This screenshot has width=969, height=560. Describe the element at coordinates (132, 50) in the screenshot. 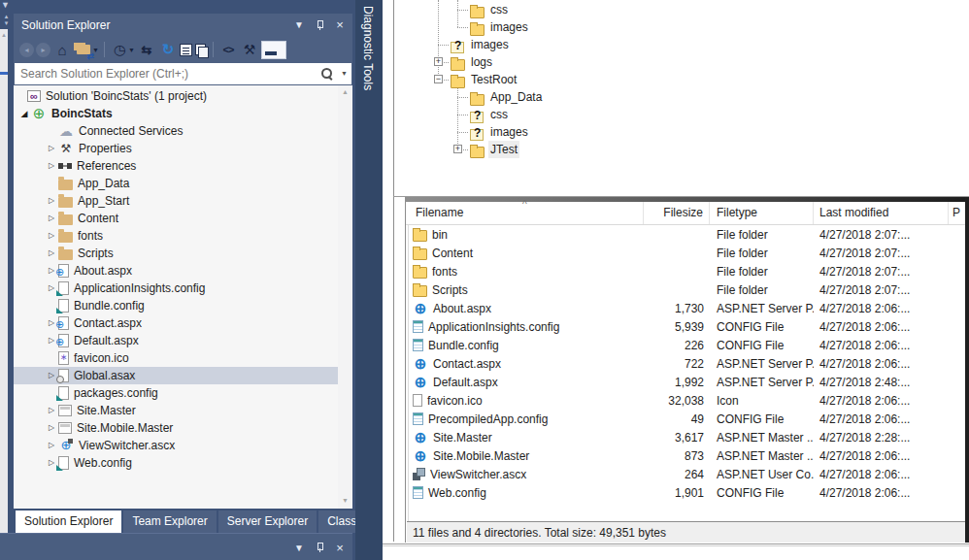

I see `pending-changes-filter-dropdown-icon: ▼` at that location.